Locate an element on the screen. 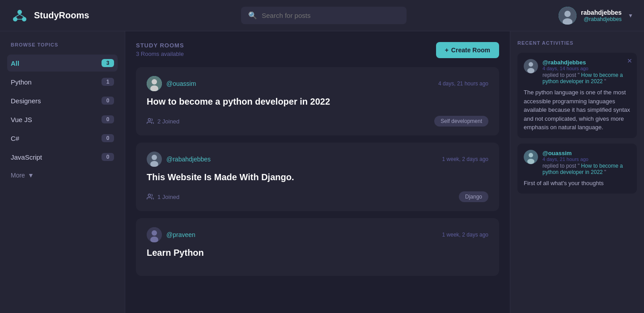  sidebar-item-label: JavaScript is located at coordinates (26, 157).